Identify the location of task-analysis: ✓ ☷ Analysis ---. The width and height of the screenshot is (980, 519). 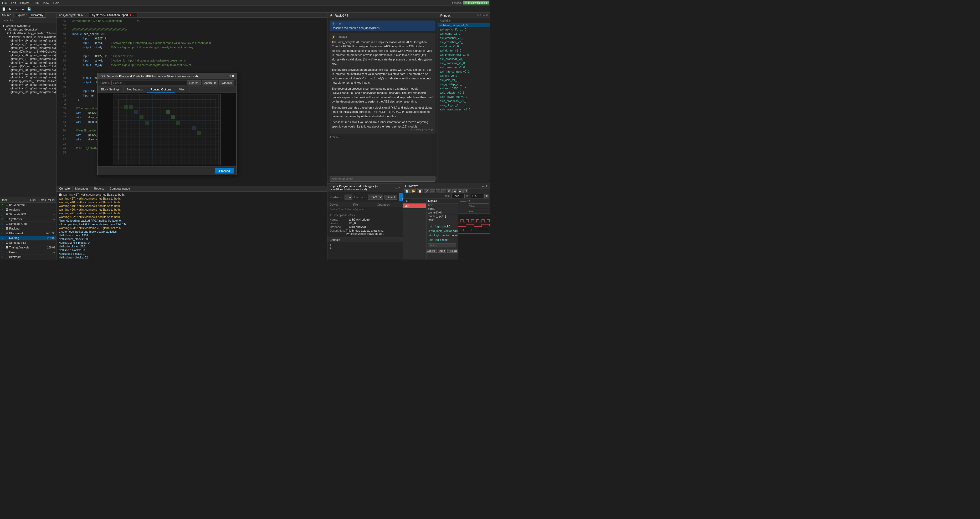
(28, 210).